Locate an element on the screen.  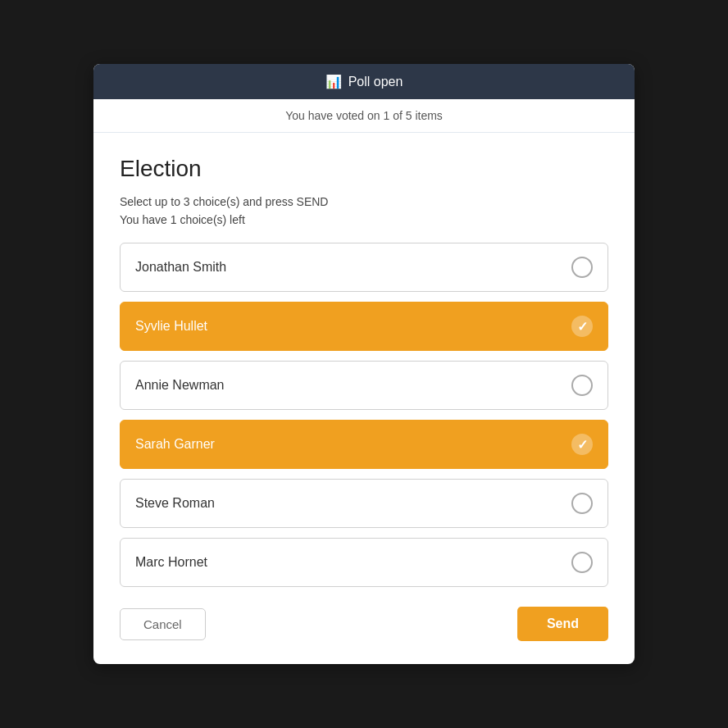
check-icon-4: ✓ is located at coordinates (582, 444).